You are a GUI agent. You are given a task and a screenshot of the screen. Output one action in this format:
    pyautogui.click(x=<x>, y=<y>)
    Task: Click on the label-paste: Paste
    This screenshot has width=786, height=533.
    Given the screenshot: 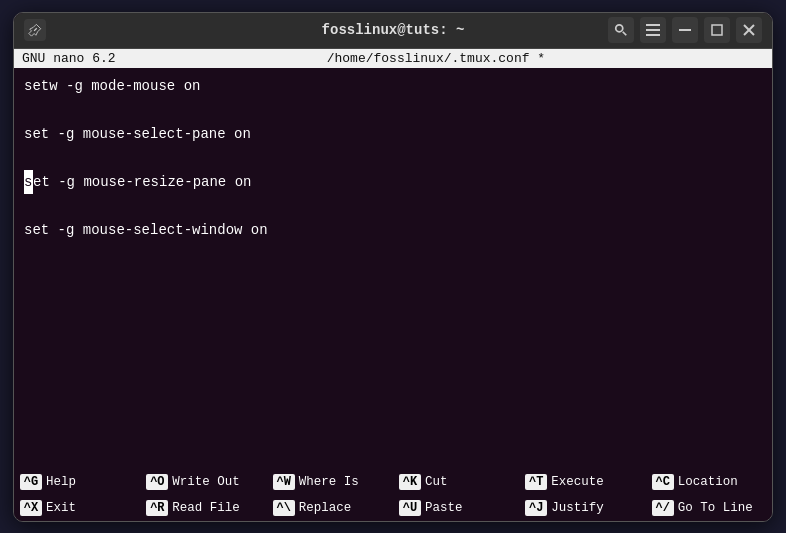 What is the action you would take?
    pyautogui.click(x=444, y=508)
    